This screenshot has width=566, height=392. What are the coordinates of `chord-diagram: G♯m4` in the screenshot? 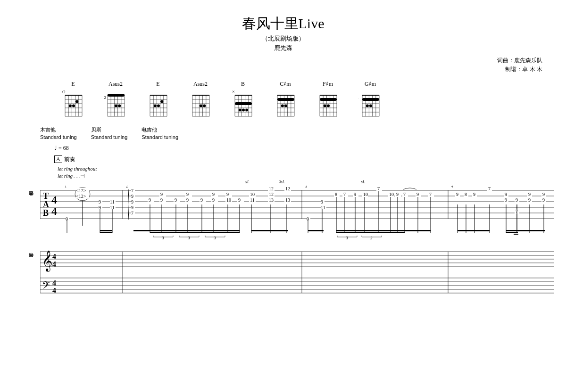 It's located at (370, 100).